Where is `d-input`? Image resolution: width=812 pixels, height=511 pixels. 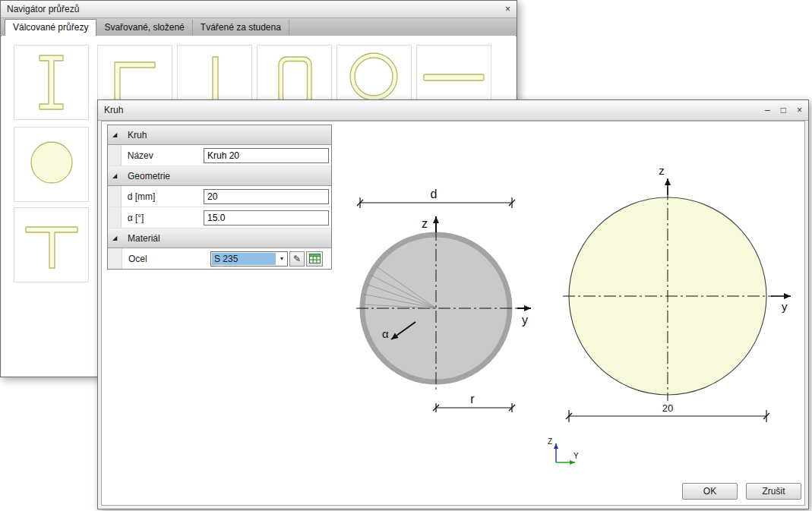 d-input is located at coordinates (266, 197).